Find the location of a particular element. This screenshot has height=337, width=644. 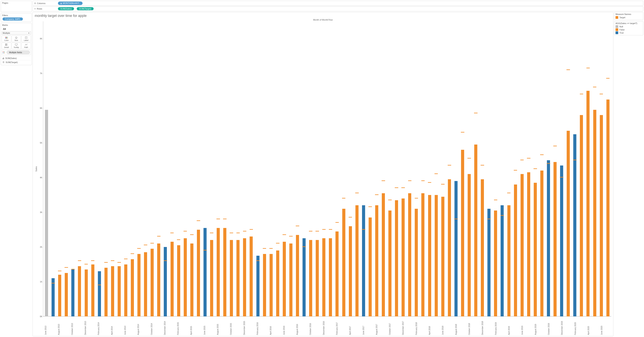

mark-path-button: Path is located at coordinates (26, 46).